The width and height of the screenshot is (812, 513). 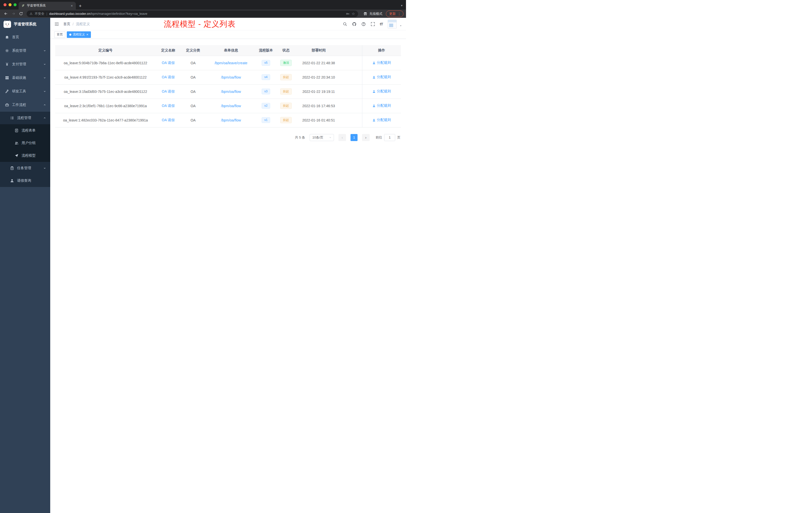 I want to click on sidebar-item-system: 系统管理, so click(x=25, y=51).